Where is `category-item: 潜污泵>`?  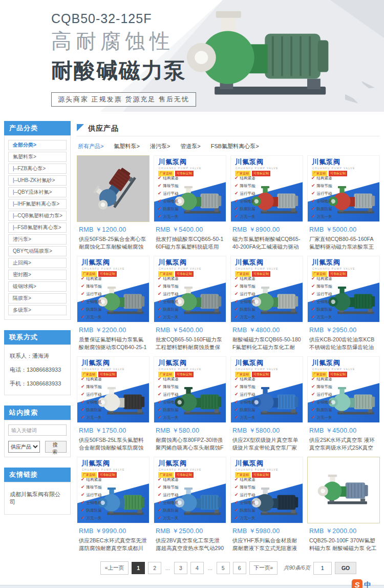 category-item: 潜污泵> is located at coordinates (37, 239).